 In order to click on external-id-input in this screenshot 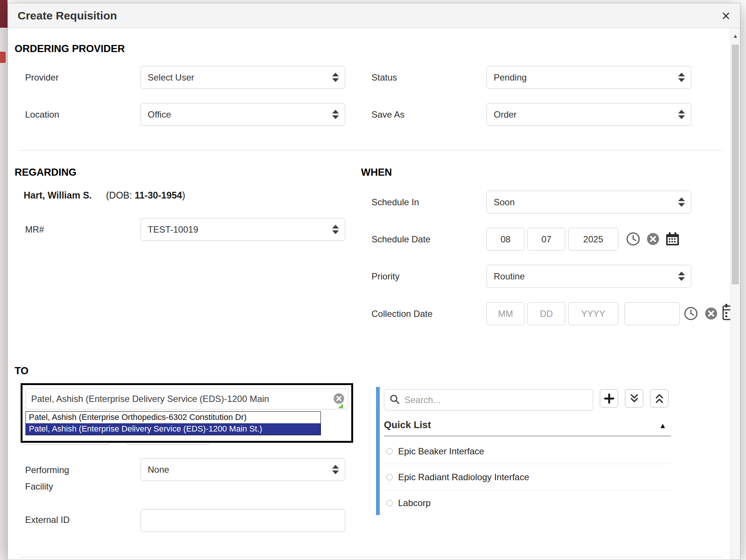, I will do `click(243, 521)`.